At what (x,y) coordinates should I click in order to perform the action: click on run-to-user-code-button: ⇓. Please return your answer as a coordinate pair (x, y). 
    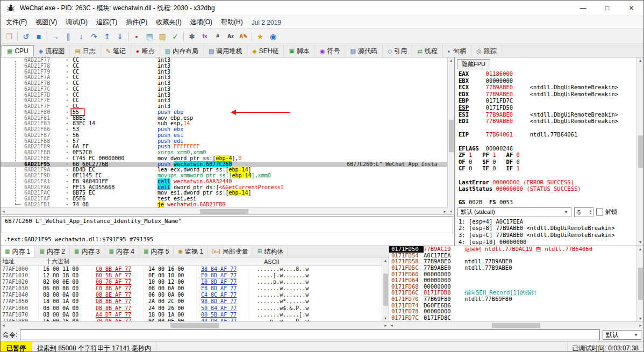
    Looking at the image, I should click on (120, 37).